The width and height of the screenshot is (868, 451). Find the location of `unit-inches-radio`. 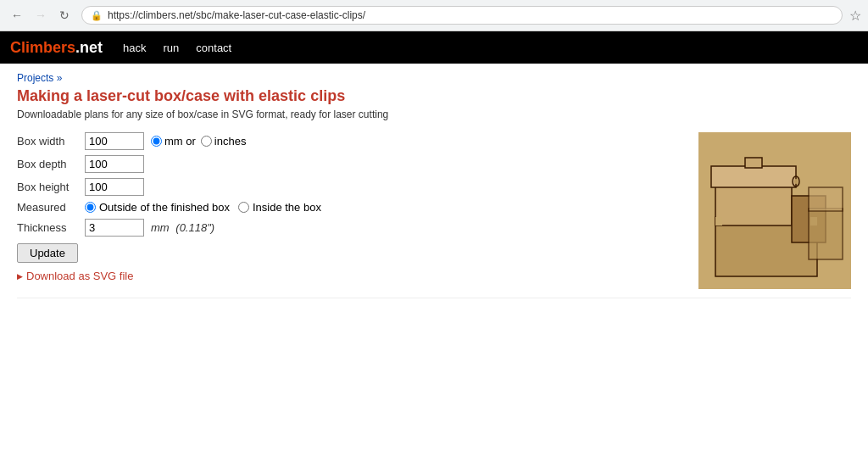

unit-inches-radio is located at coordinates (207, 141).